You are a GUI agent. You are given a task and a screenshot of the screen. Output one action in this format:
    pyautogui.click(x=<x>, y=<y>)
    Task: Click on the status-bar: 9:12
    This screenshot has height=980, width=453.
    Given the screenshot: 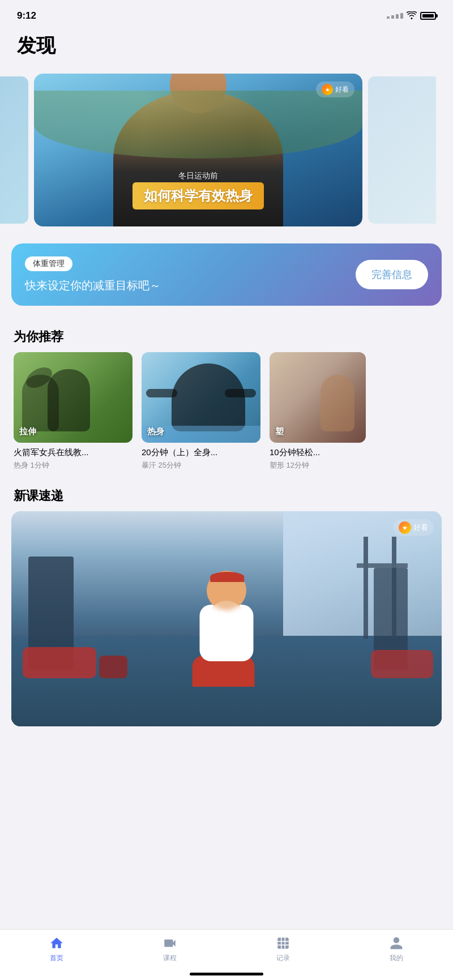 What is the action you would take?
    pyautogui.click(x=226, y=14)
    